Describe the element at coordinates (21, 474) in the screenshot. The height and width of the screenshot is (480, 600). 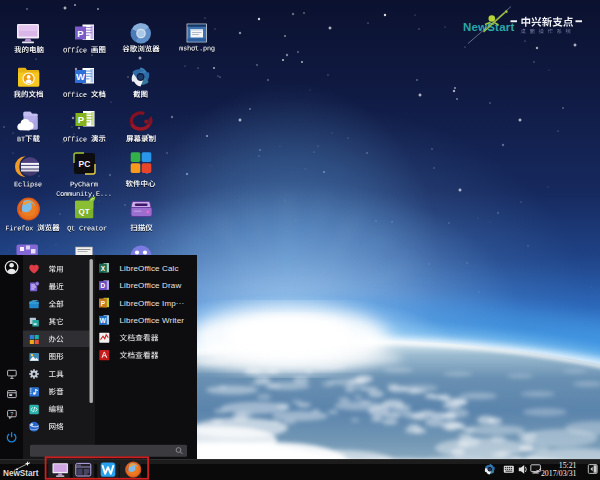
I see `svg-text: NewStart` at that location.